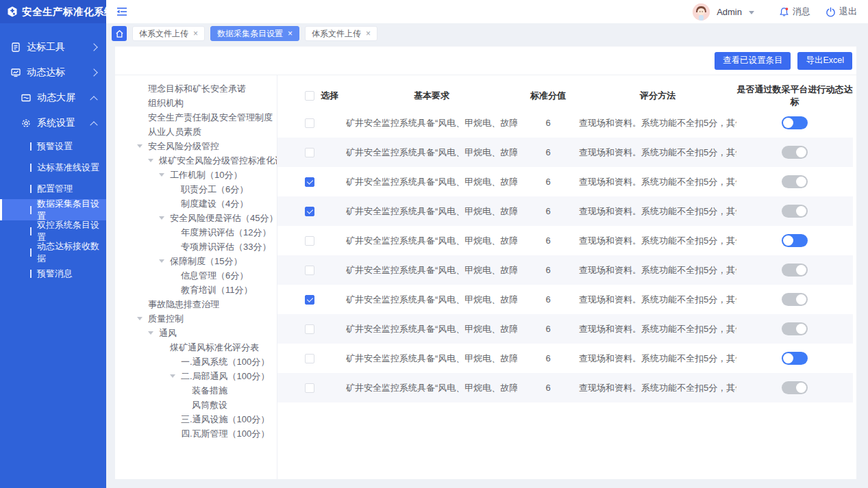 This screenshot has width=868, height=488. Describe the element at coordinates (206, 319) in the screenshot. I see `tree-node-16: 质量控制` at that location.